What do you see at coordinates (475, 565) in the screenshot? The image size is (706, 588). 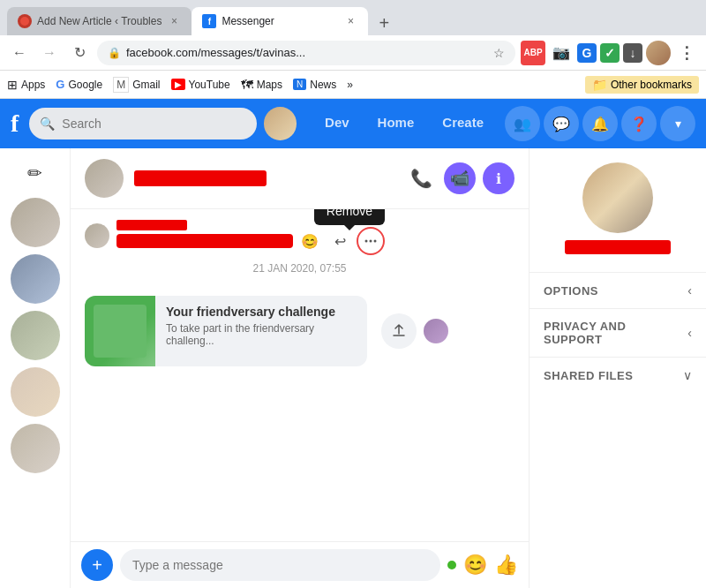 I see `emoji-button: 😊` at bounding box center [475, 565].